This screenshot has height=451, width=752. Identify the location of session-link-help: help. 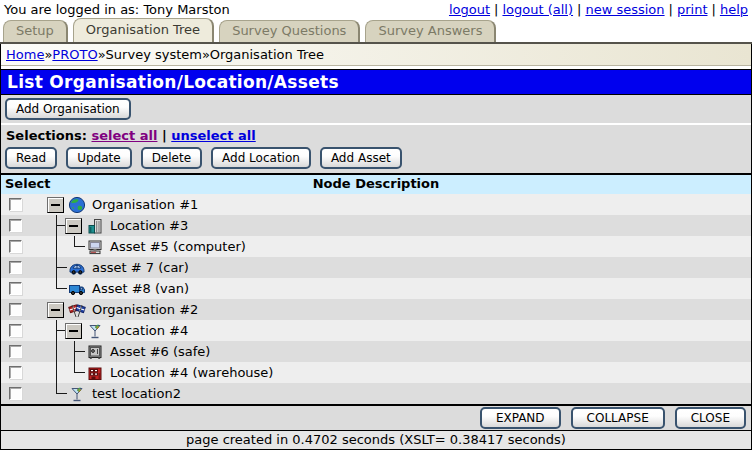
(734, 10).